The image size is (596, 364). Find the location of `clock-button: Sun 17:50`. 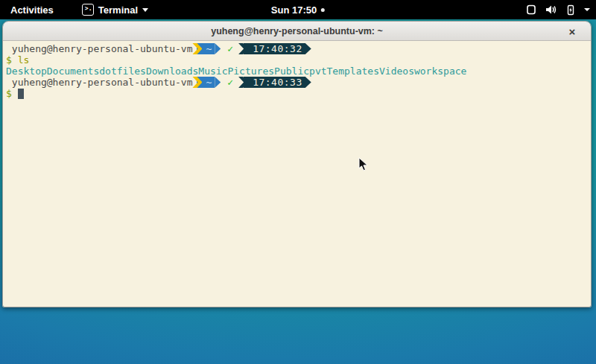

clock-button: Sun 17:50 is located at coordinates (298, 10).